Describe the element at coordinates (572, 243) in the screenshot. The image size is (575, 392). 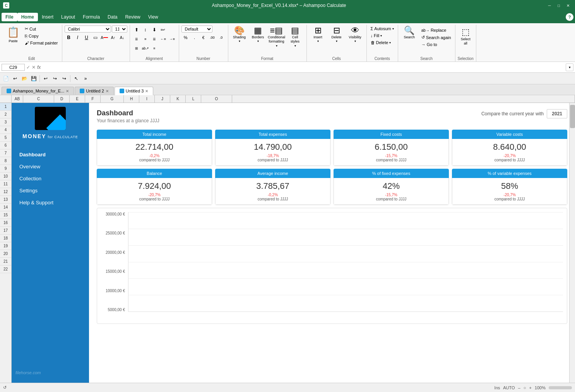
I see `vertical-scrollbar` at that location.